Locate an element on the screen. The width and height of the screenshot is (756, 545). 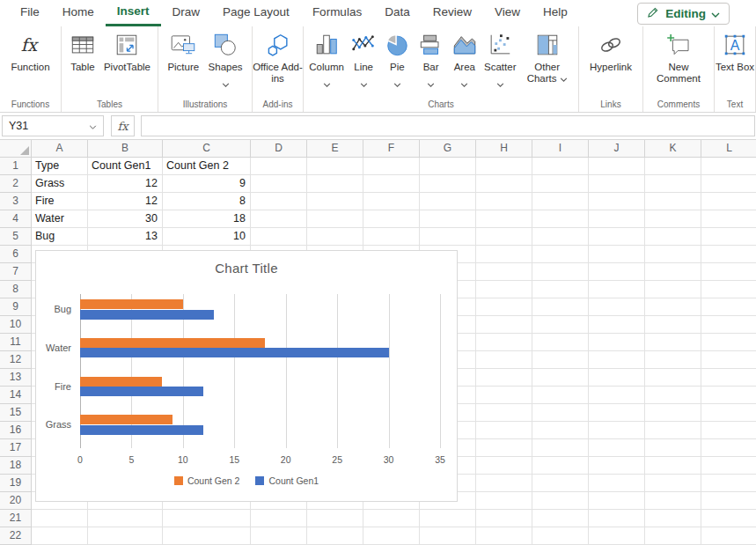
column-header-K: K is located at coordinates (673, 149).